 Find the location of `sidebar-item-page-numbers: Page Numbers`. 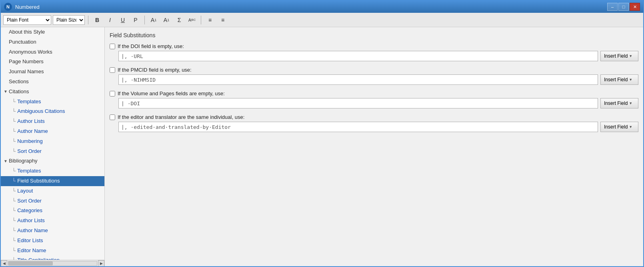

sidebar-item-page-numbers: Page Numbers is located at coordinates (53, 62).